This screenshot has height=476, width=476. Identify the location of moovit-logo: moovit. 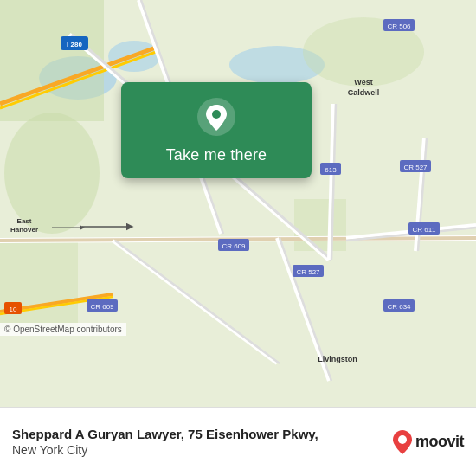
(428, 442).